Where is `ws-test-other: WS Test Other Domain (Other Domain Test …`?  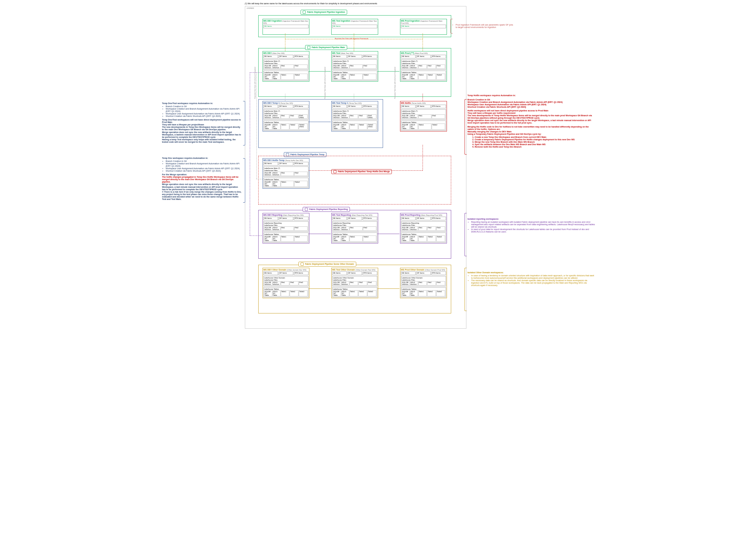 ws-test-other: WS Test Other Domain (Other Domain Test … is located at coordinates (355, 283).